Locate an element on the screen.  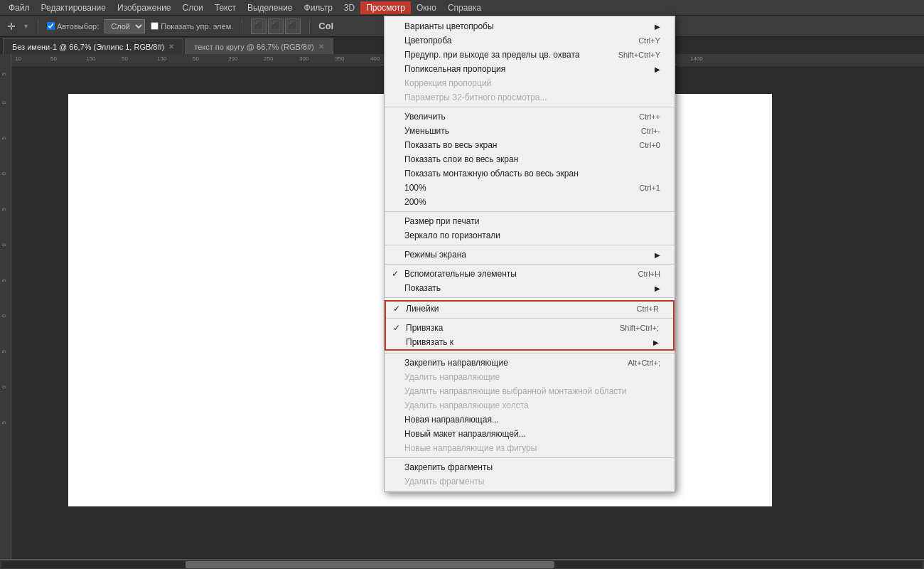
menu-item-ves-ekran: Показать во весь экран Ctrl+0 is located at coordinates (530, 145).